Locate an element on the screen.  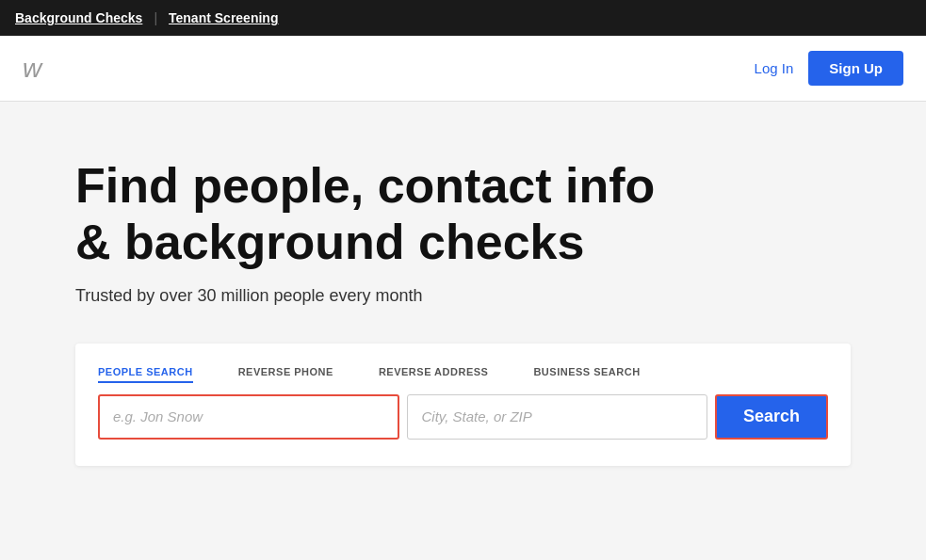
top-nav: Background Checks | Tenant Screening is located at coordinates (463, 18).